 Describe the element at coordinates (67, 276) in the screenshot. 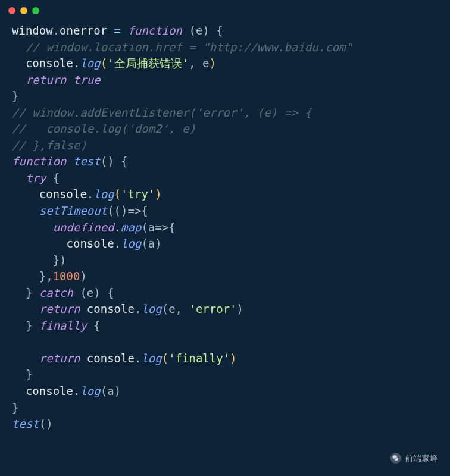

I see `code-token: 1000` at that location.